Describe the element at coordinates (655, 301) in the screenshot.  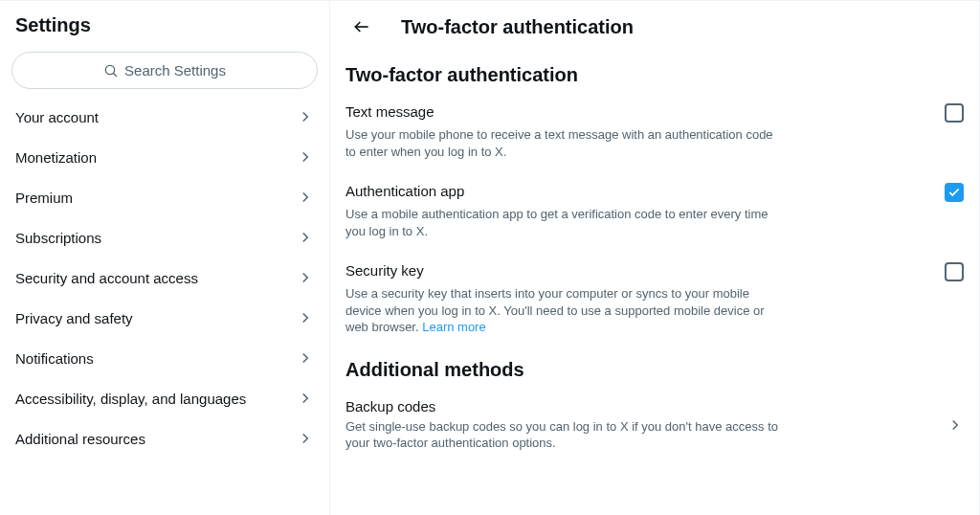
I see `option-security-key: Security key Use a security key that ins…` at that location.